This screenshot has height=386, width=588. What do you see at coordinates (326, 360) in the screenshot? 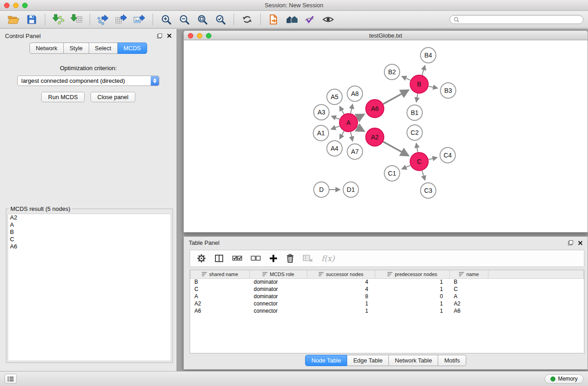
I see `table-tab-node-table: Node Table` at bounding box center [326, 360].